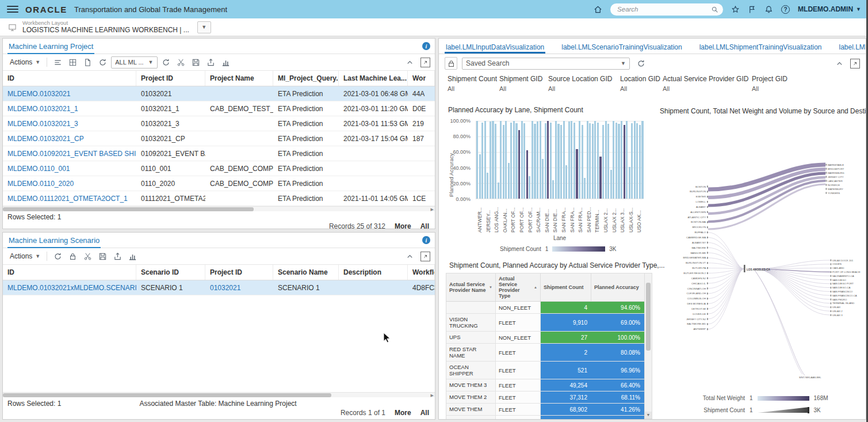 This screenshot has height=422, width=868. What do you see at coordinates (219, 124) in the screenshot?
I see `table-row: MLDEMO.01032021_301032021_3ETA Predictio…` at bounding box center [219, 124].